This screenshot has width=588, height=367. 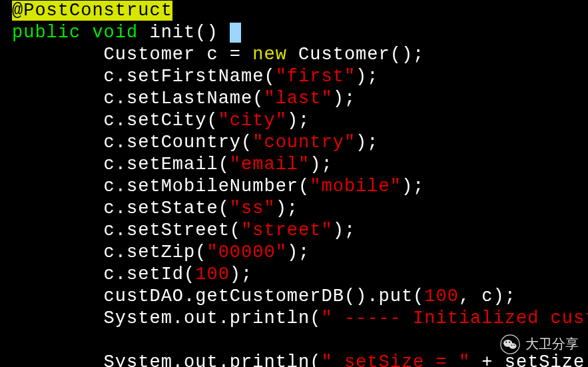 What do you see at coordinates (316, 77) in the screenshot?
I see `string-literal: "first"` at bounding box center [316, 77].